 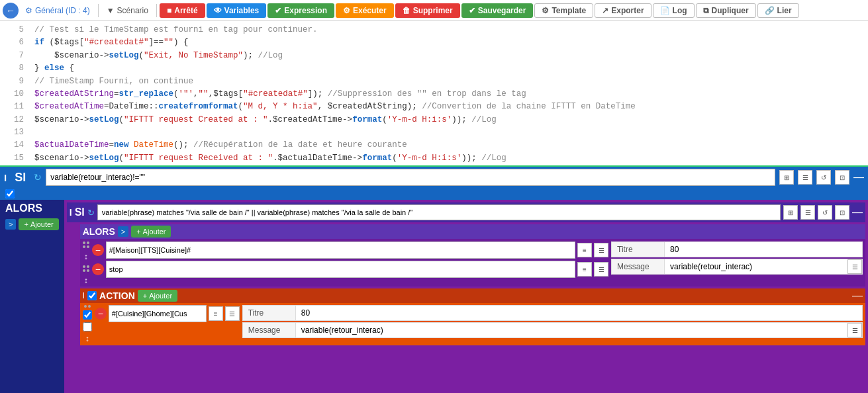 I want to click on scenario-tab: ▼ Scénario, so click(x=127, y=11).